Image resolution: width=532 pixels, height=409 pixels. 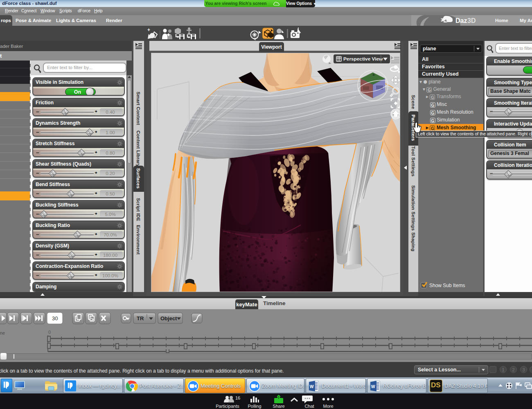 What do you see at coordinates (461, 20) in the screenshot?
I see `svg-text: Daz` at bounding box center [461, 20].